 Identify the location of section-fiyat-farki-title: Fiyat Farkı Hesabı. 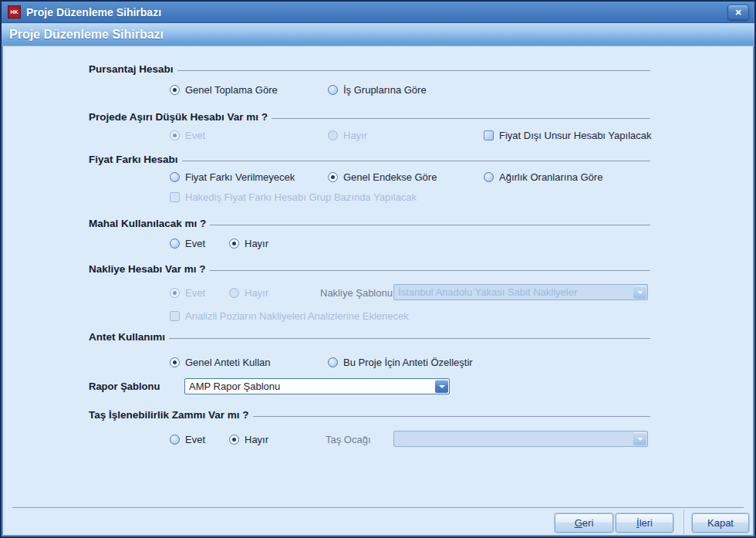
(370, 160).